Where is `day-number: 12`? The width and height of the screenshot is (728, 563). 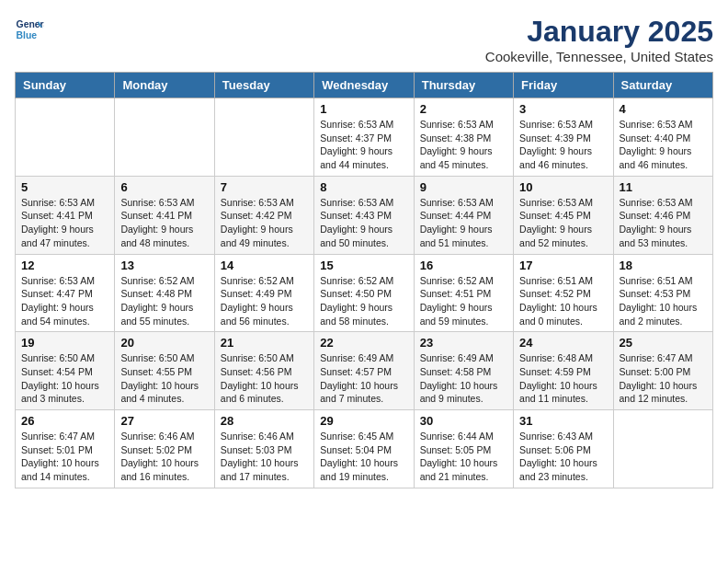
day-number: 12 is located at coordinates (64, 265).